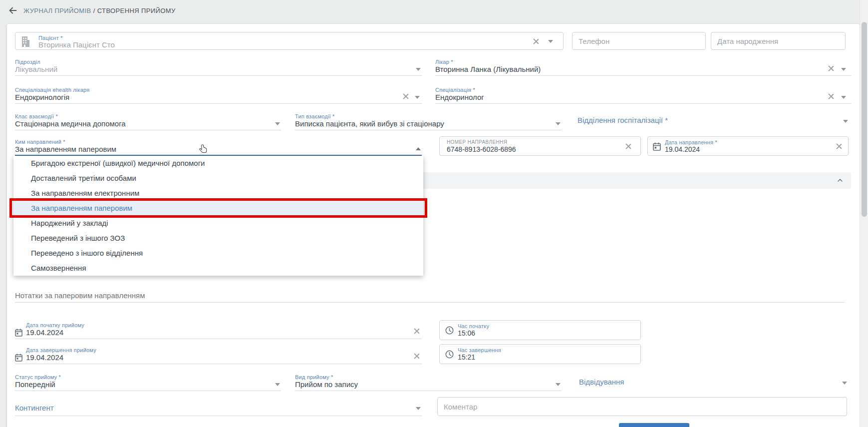 The width and height of the screenshot is (868, 427). Describe the element at coordinates (148, 377) in the screenshot. I see `status-label: Статус прийому *` at that location.